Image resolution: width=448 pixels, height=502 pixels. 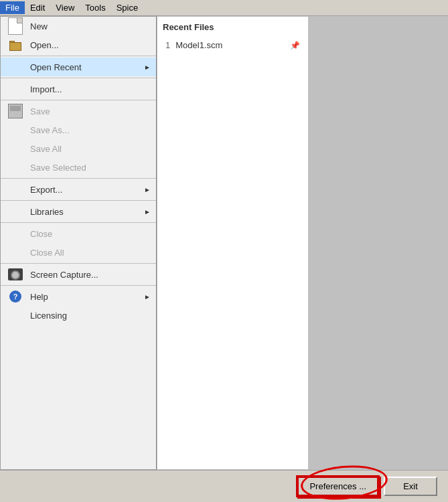 What do you see at coordinates (78, 111) in the screenshot?
I see `menu-item-save: Save` at bounding box center [78, 111].